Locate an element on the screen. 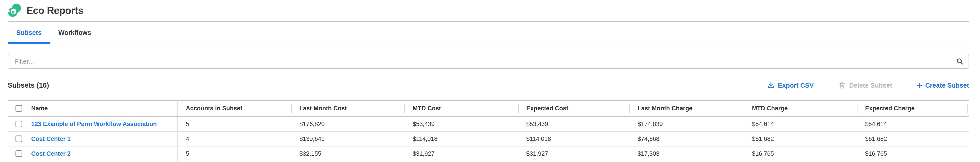 This screenshot has height=162, width=980. delete-subset-button: Delete Subset is located at coordinates (865, 85).